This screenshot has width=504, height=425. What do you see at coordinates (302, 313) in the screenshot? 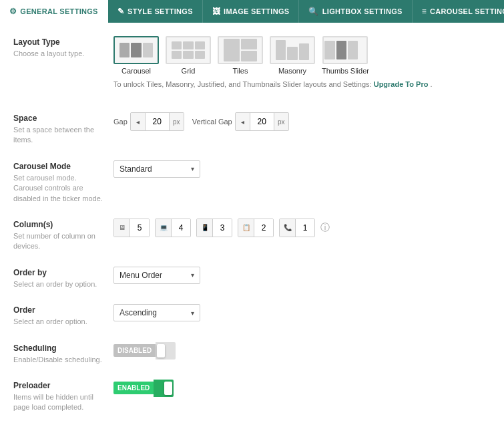
I see `order-control: Ascending ▾` at bounding box center [302, 313].